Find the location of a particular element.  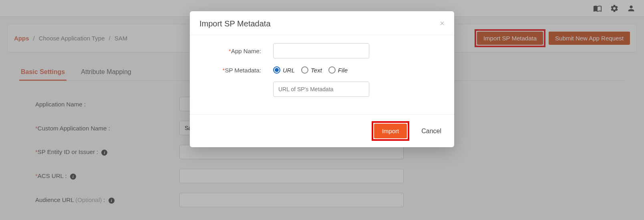

radio-option-url: URL is located at coordinates (284, 70).